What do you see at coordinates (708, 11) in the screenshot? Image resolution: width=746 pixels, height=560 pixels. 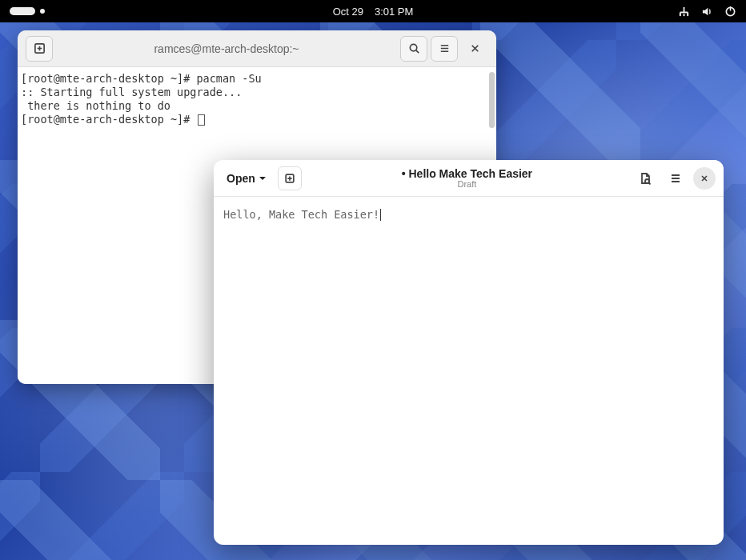 I see `system-tray` at bounding box center [708, 11].